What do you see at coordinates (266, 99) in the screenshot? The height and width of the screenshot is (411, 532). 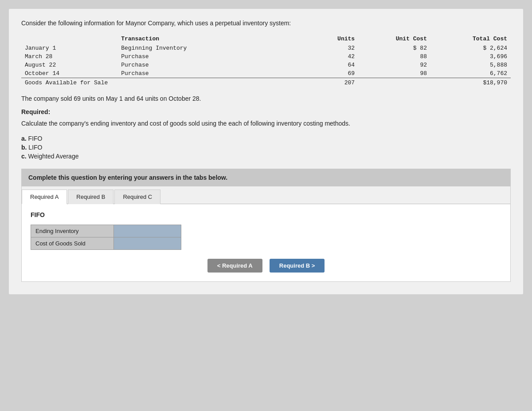 I see `sold-text: The company sold 69 units on May 1 and 6…` at bounding box center [266, 99].